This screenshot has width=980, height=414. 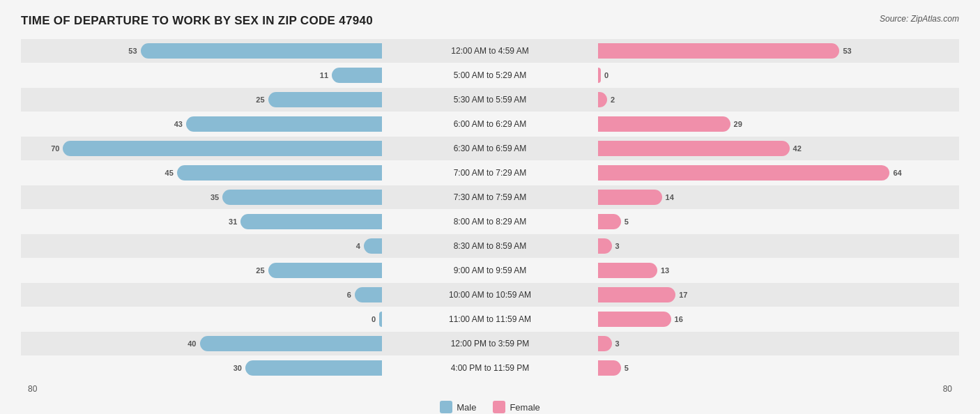 I want to click on bar-row: 2525:30 AM to 5:59 AM, so click(x=490, y=100).